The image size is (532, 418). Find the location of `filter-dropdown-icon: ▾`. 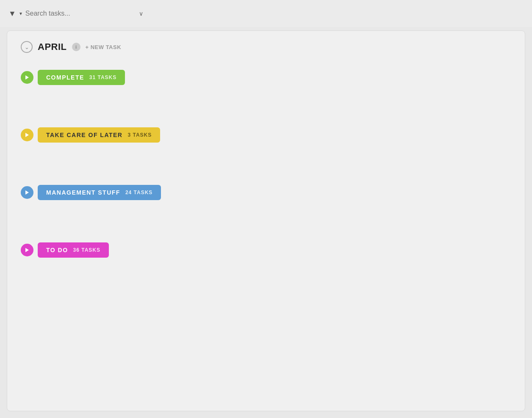

filter-dropdown-icon: ▾ is located at coordinates (21, 14).